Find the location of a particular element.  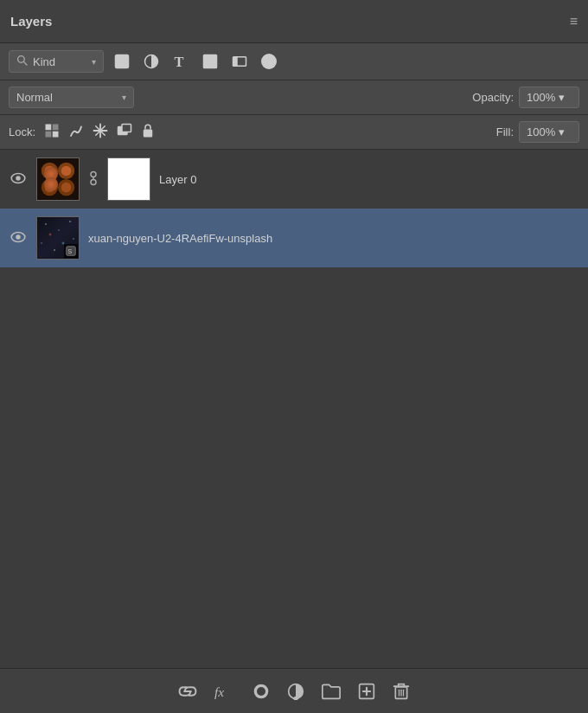

lock-label: Lock: is located at coordinates (22, 132).